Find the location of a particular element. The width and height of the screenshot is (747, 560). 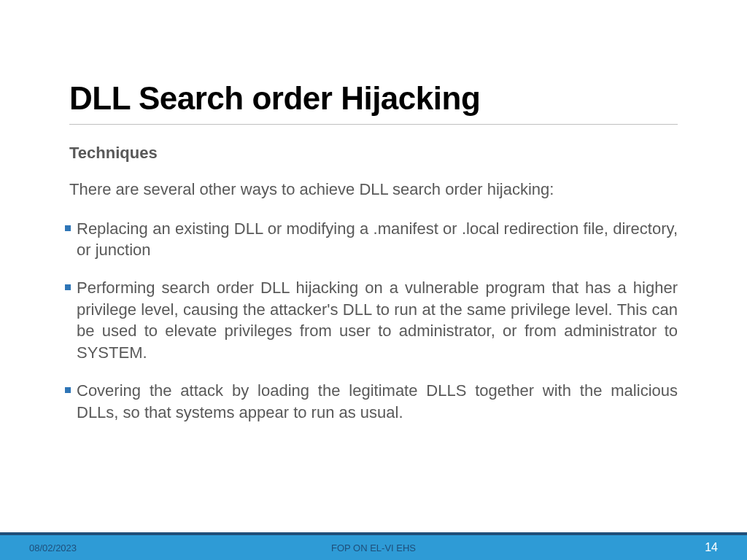

footer-date: 08/02/2023 is located at coordinates (53, 548).